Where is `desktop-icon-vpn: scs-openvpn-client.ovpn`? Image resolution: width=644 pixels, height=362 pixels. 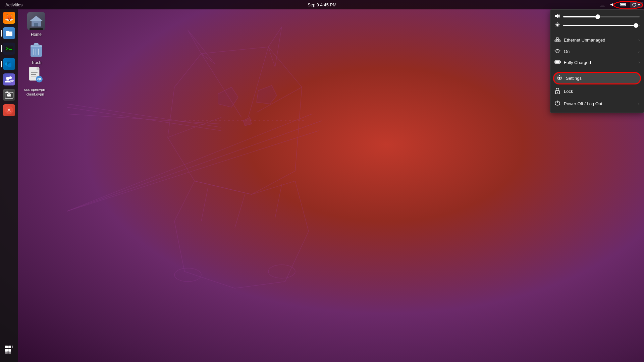 desktop-icon-vpn: scs-openvpn-client.ovpn is located at coordinates (35, 82).